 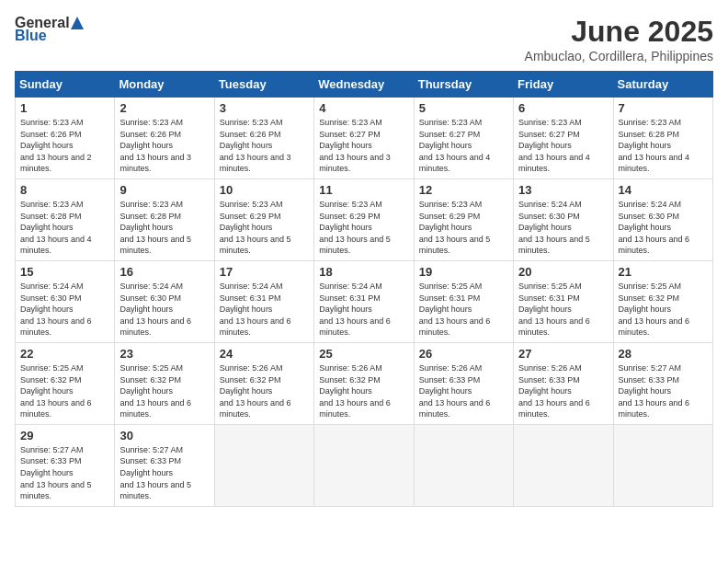 I want to click on subtitle: Ambuclao, Cordillera, Philippines, so click(x=620, y=56).